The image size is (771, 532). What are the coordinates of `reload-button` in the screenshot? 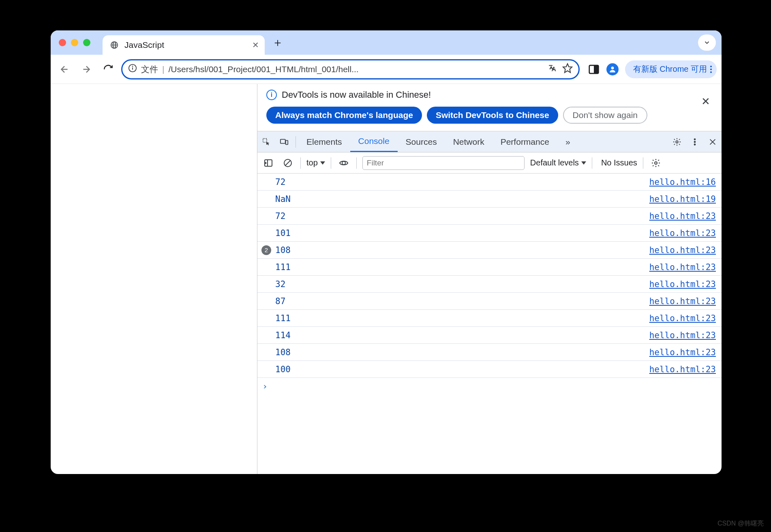 It's located at (108, 69).